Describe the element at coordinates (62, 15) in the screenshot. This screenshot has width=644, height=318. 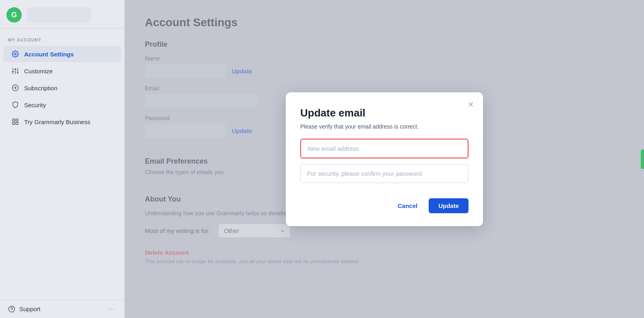
I see `sidebar-header: G` at that location.